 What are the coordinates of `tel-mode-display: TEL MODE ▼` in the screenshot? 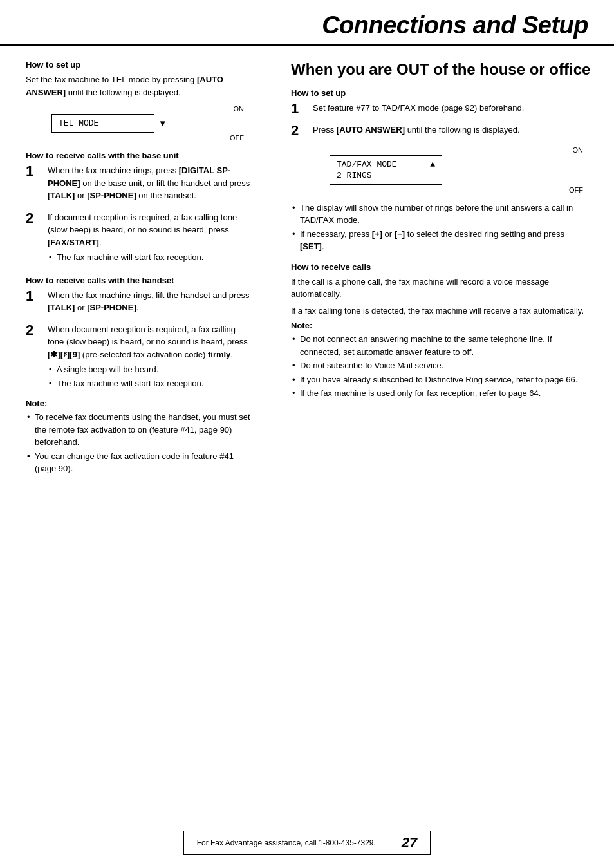 It's located at (103, 124).